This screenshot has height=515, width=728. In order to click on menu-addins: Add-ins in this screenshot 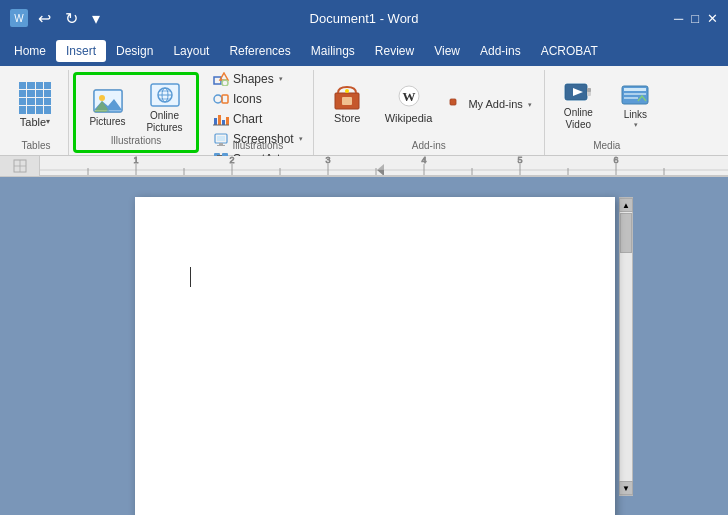, I will do `click(500, 51)`.